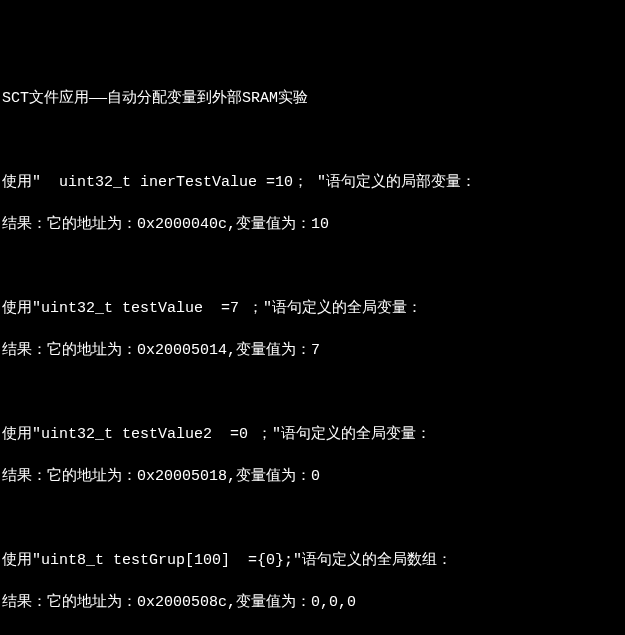  What do you see at coordinates (312, 434) in the screenshot?
I see `decl-line: 使用"uint32_t testValue2 =0 ；"语句定义的全局变量：` at bounding box center [312, 434].